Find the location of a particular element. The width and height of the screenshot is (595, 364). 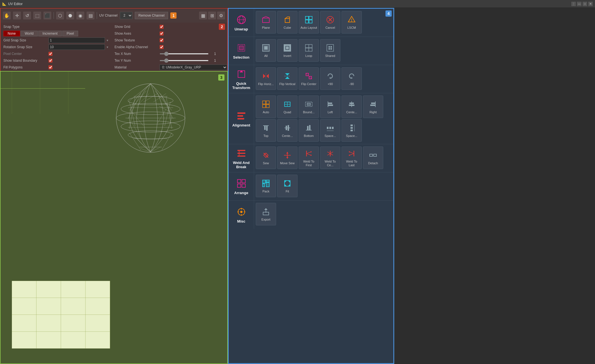

top-label: Top is located at coordinates (266, 136).